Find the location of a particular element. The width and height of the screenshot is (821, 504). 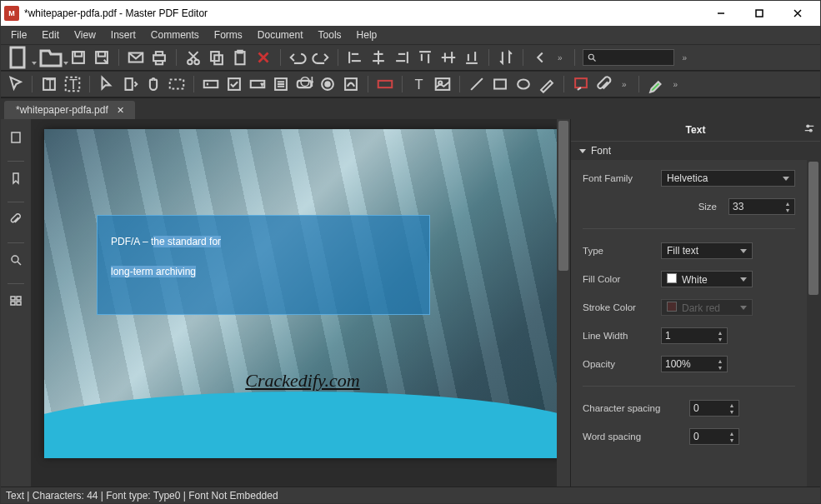

new-file-button is located at coordinates (19, 57).